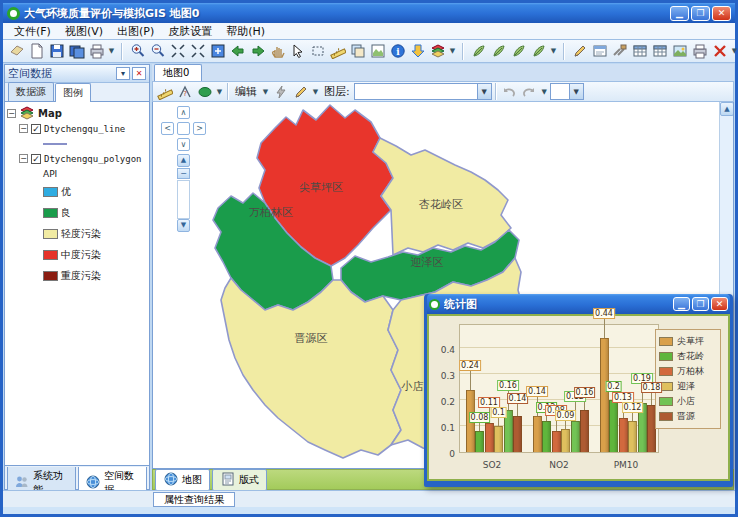 The height and width of the screenshot is (517, 738). Describe the element at coordinates (136, 32) in the screenshot. I see `menu-item-2: 出图(P)` at that location.